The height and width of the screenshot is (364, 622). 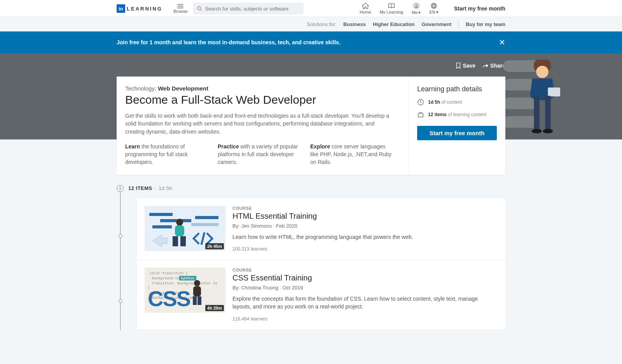 I want to click on save-button: Save, so click(x=466, y=66).